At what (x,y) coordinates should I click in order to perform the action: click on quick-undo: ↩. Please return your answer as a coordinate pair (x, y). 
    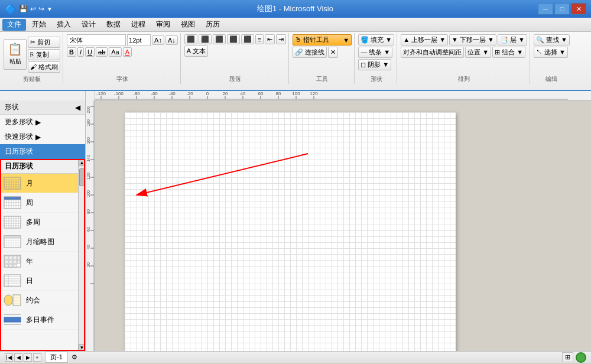
    Looking at the image, I should click on (33, 9).